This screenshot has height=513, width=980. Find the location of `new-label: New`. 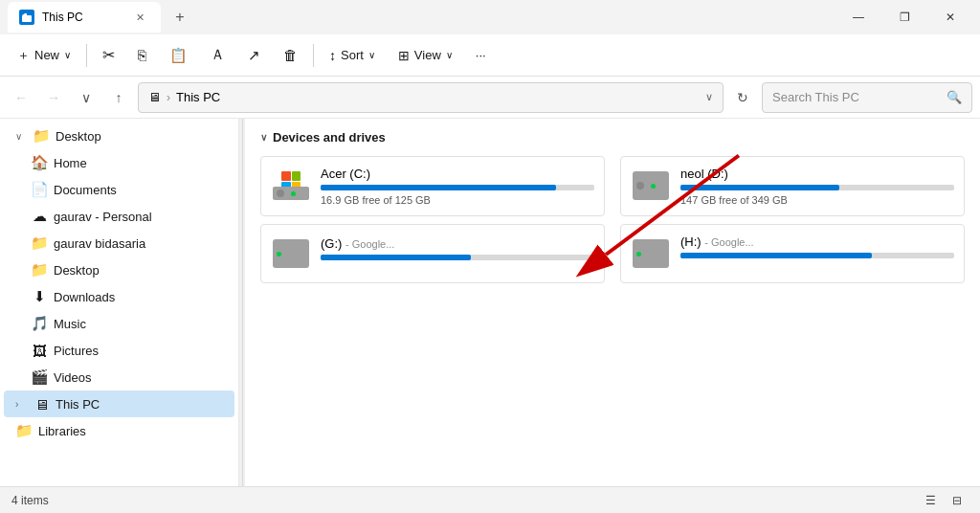

new-label: New is located at coordinates (47, 56).